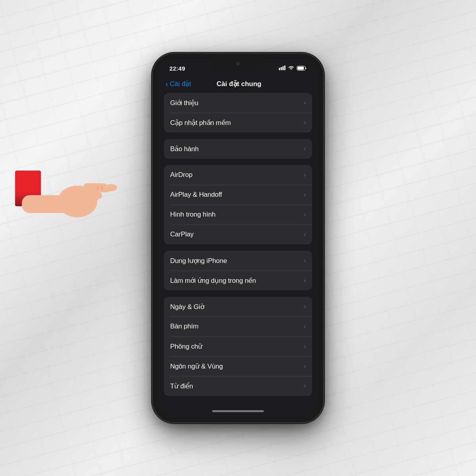  Describe the element at coordinates (291, 68) in the screenshot. I see `wifi-icon` at that location.